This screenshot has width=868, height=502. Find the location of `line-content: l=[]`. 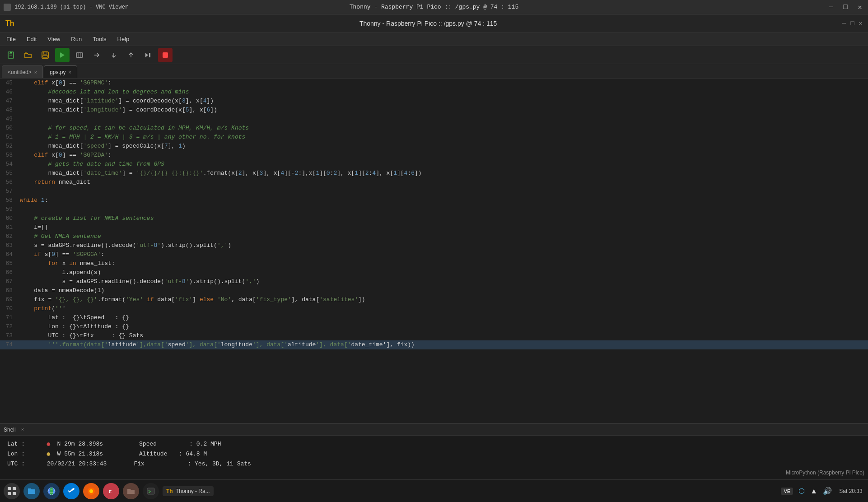

line-content: l=[] is located at coordinates (443, 228).